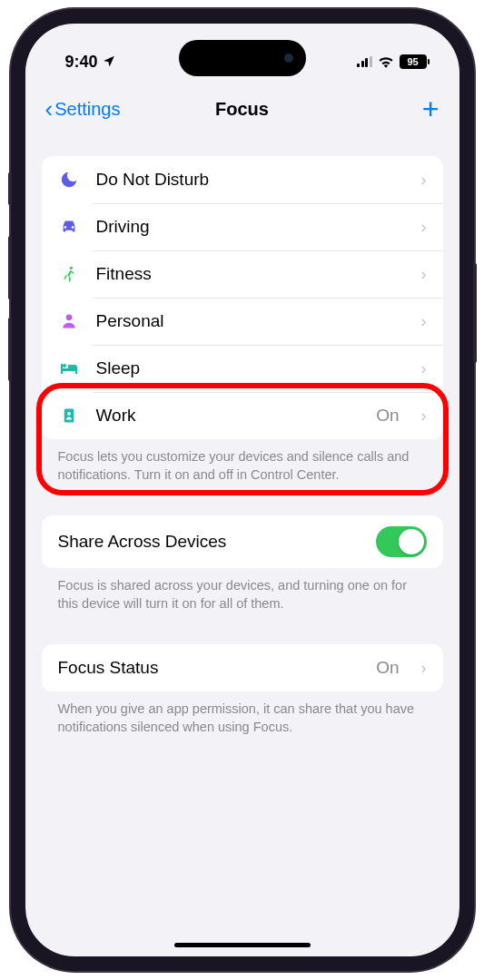 This screenshot has height=980, width=484. I want to click on car-icon, so click(69, 227).